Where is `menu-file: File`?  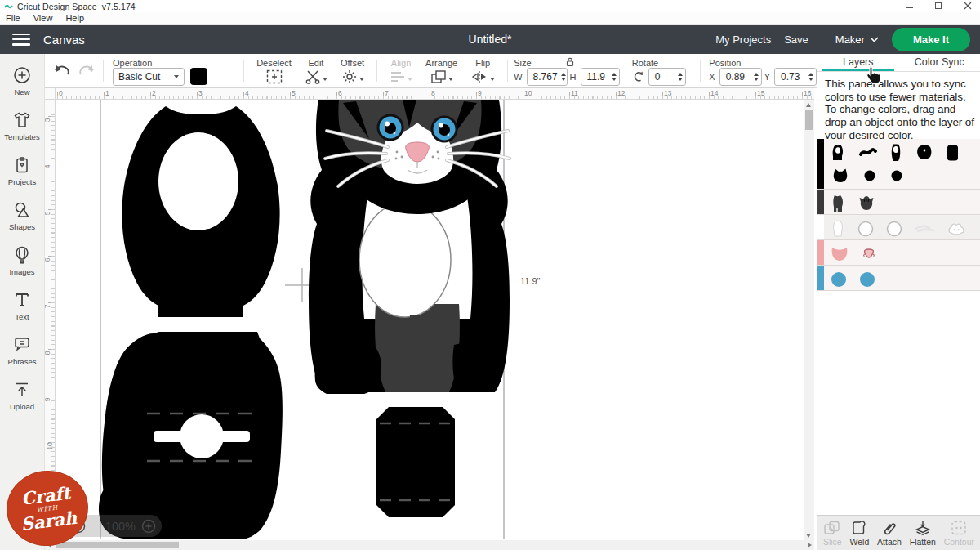
menu-file: File is located at coordinates (13, 18).